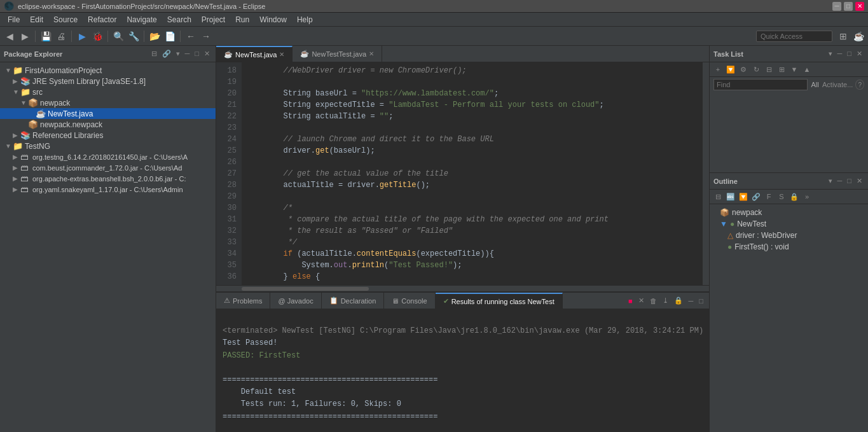 The image size is (868, 432). I want to click on maximize-button: □, so click(848, 6).